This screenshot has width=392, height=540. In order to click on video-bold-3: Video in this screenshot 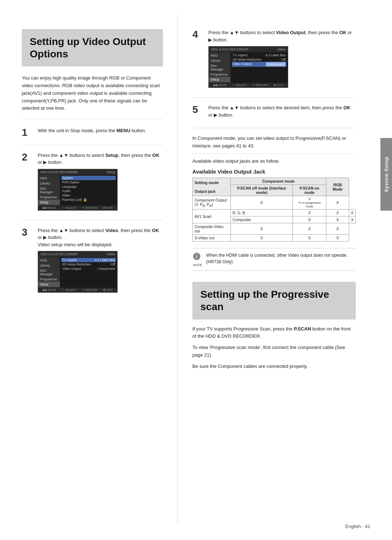, I will do `click(112, 230)`.